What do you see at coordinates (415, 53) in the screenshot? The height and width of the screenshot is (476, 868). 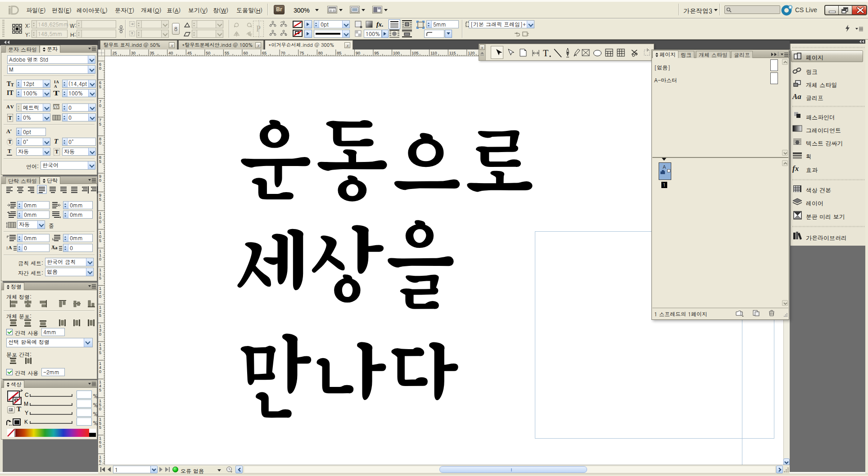 I see `svg-text: 105` at bounding box center [415, 53].